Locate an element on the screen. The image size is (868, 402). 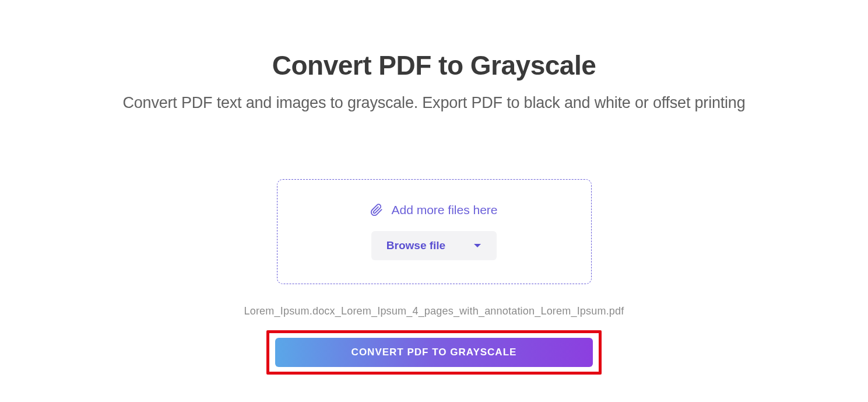
uploaded-filename: Lorem_Ipsum.docx_Lorem_Ipsum_4_pages_wit… is located at coordinates (434, 312).